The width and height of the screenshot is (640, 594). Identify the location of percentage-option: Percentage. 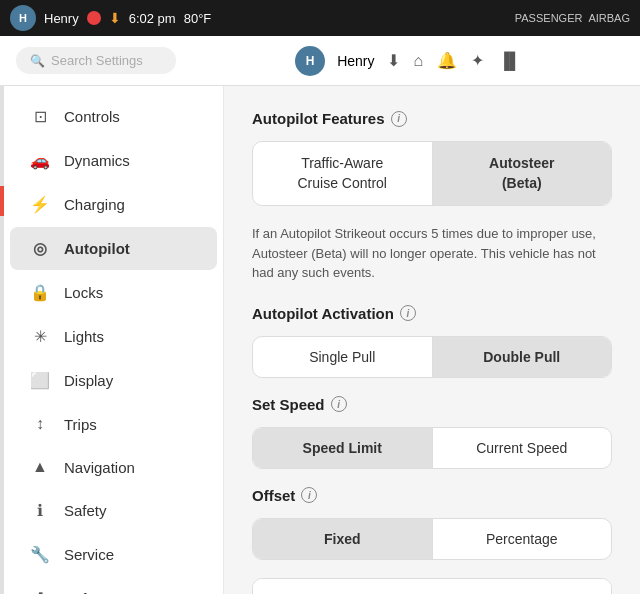
(522, 539).